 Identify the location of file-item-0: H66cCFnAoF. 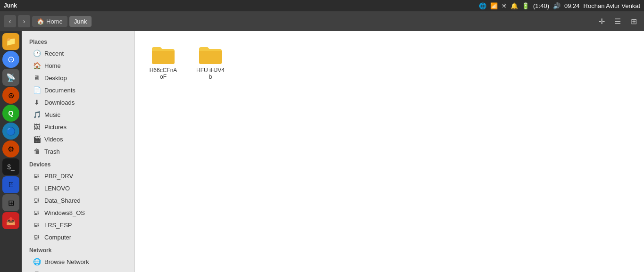
(163, 62).